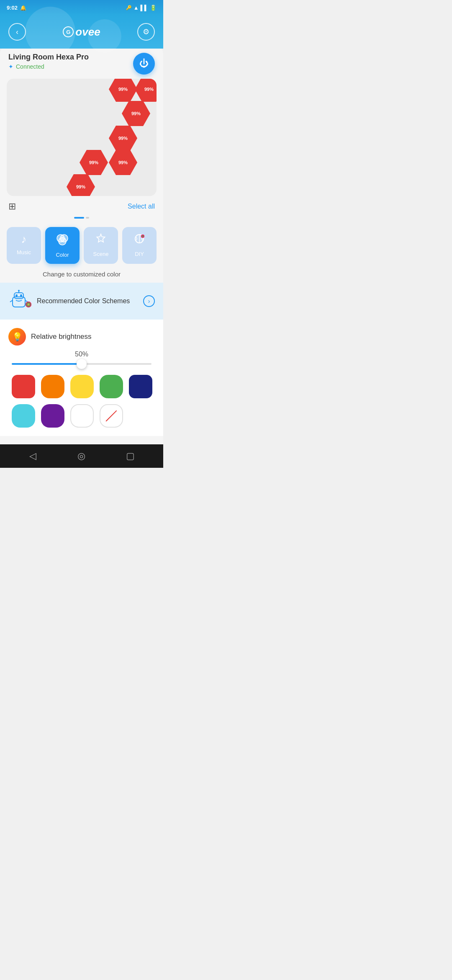  Describe the element at coordinates (62, 245) in the screenshot. I see `tab-color: Color` at that location.